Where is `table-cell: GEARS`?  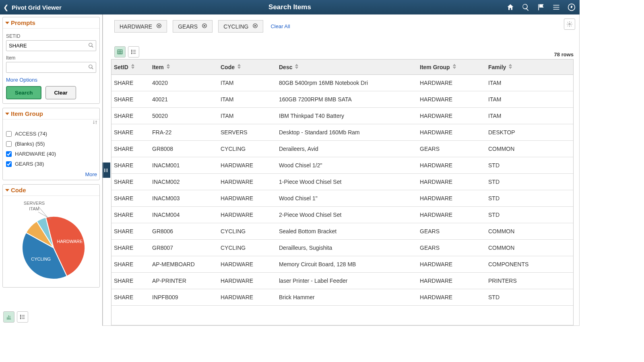 table-cell: GEARS is located at coordinates (452, 248).